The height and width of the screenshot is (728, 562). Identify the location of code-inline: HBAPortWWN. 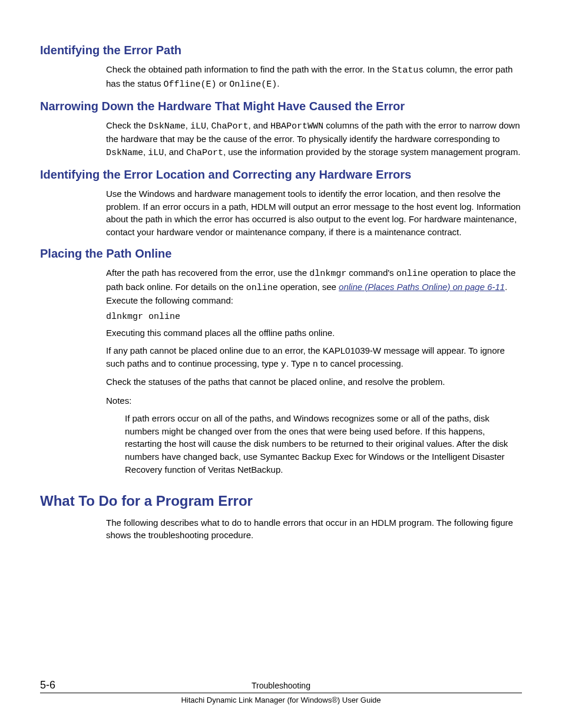
(297, 126).